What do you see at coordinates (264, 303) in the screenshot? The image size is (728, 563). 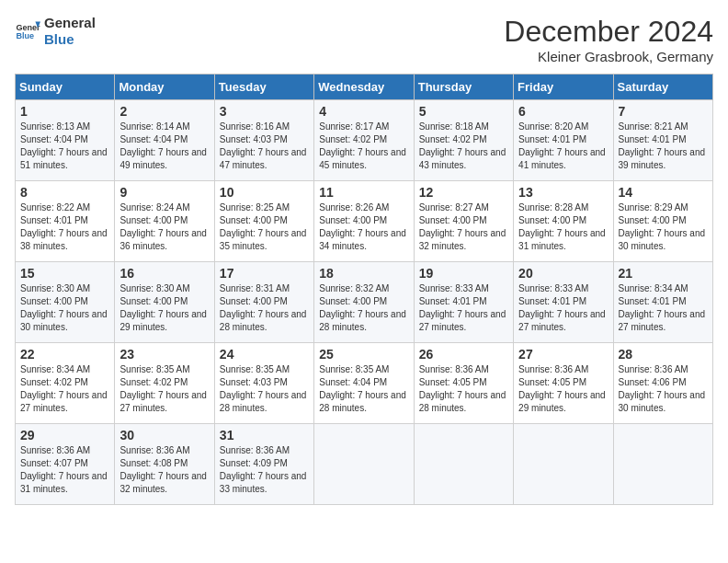 I see `calendar-cell: 17Sunrise: 8:31 AM Sunset: 4:00 PM Dayli…` at bounding box center [264, 303].